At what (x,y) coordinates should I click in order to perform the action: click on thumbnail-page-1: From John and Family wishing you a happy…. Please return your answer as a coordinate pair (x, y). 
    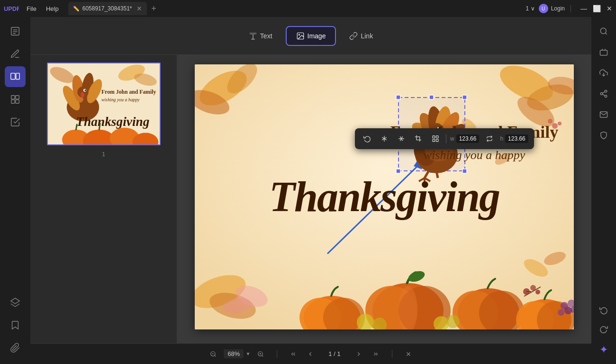
    Looking at the image, I should click on (104, 110).